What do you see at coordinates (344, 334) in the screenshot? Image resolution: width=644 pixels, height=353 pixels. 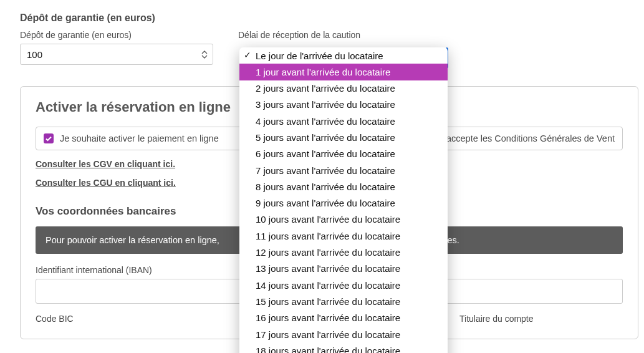 I see `dropdown-option: 17 jours avant l'arrivée du locataire` at bounding box center [344, 334].